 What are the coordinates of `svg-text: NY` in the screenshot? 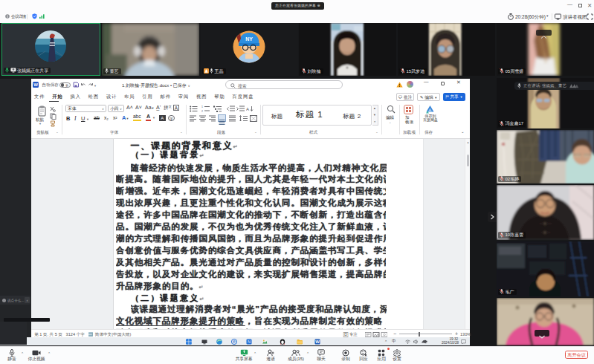 It's located at (249, 39).